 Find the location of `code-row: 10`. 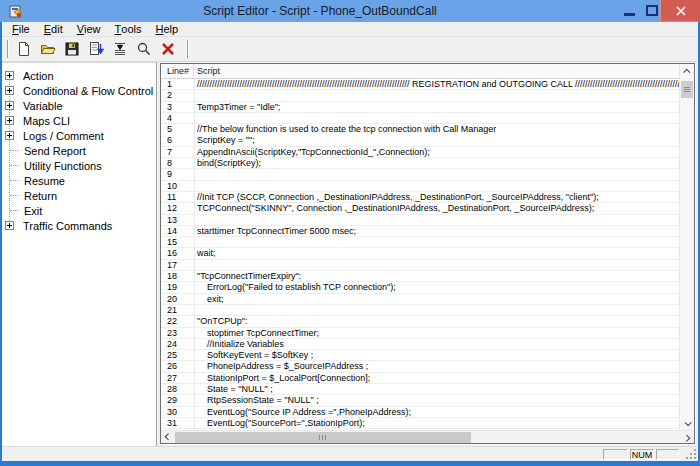

code-row: 10 is located at coordinates (420, 186).